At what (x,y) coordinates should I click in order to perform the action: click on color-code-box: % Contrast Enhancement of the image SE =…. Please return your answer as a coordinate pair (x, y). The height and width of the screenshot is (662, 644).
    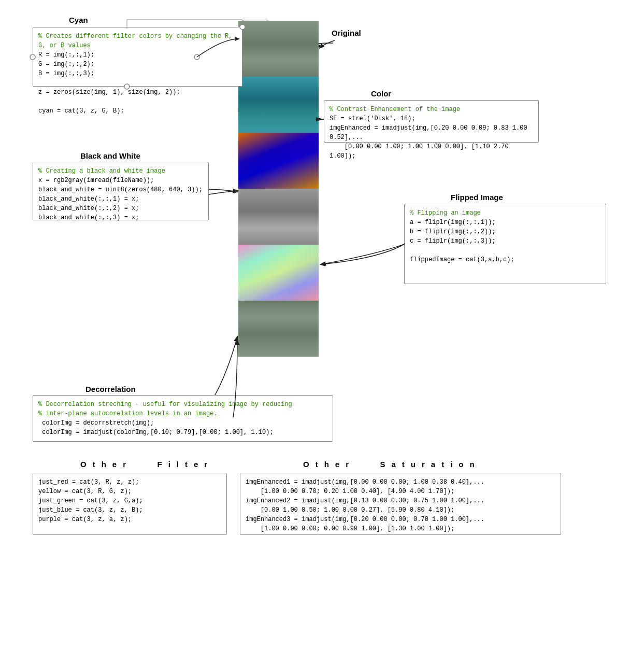
    Looking at the image, I should click on (431, 121).